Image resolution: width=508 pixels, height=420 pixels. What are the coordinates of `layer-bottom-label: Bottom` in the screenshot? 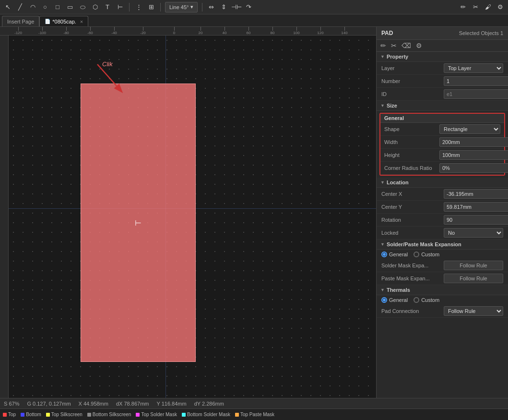 It's located at (34, 415).